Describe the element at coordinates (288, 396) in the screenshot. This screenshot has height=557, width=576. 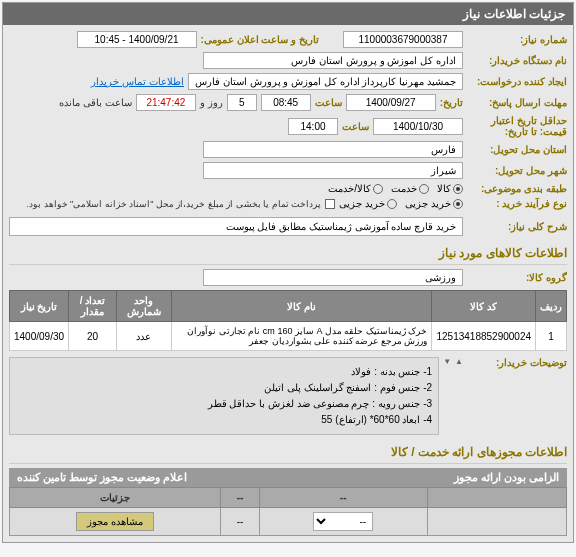
I see `row-notes: توضیحات خریدار: ▲ ▼ 1- جنس بدنه : فولاد …` at that location.